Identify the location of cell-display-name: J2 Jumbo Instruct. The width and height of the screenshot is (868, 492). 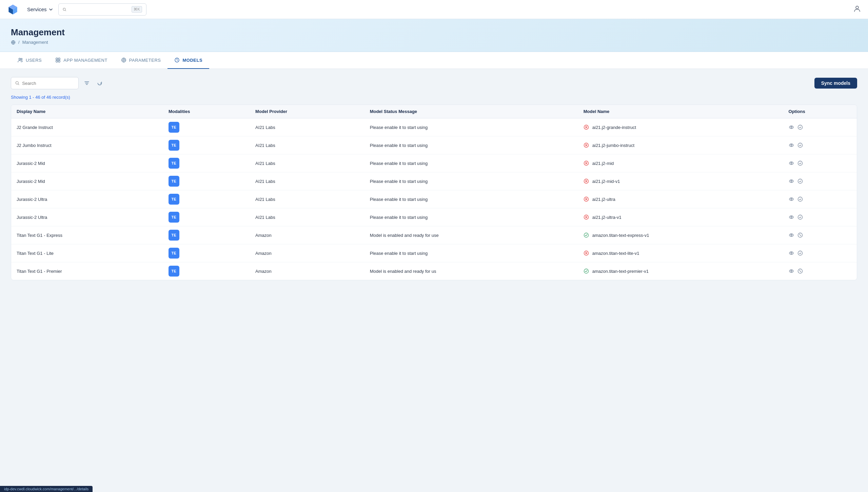
(87, 145).